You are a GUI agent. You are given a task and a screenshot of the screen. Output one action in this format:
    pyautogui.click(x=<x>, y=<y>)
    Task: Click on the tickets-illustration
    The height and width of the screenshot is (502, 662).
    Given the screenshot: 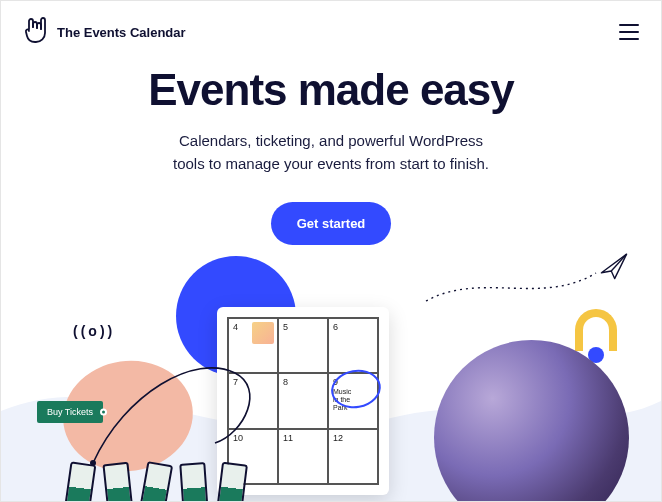 What is the action you would take?
    pyautogui.click(x=156, y=482)
    